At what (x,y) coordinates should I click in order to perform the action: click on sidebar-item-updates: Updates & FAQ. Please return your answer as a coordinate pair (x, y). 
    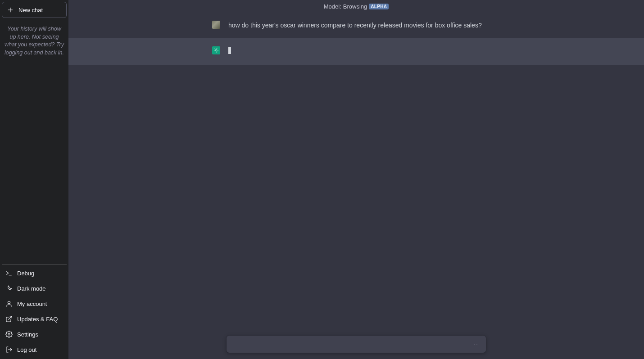
    Looking at the image, I should click on (34, 319).